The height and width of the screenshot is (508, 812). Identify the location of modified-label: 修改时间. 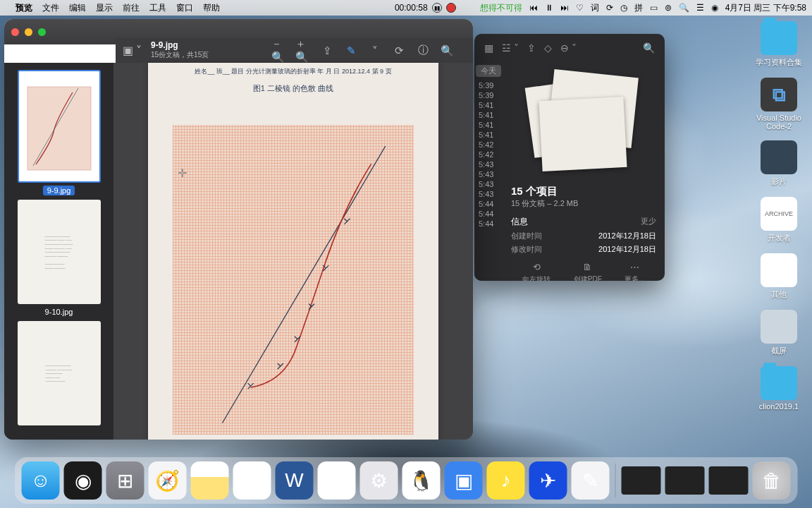
(527, 250).